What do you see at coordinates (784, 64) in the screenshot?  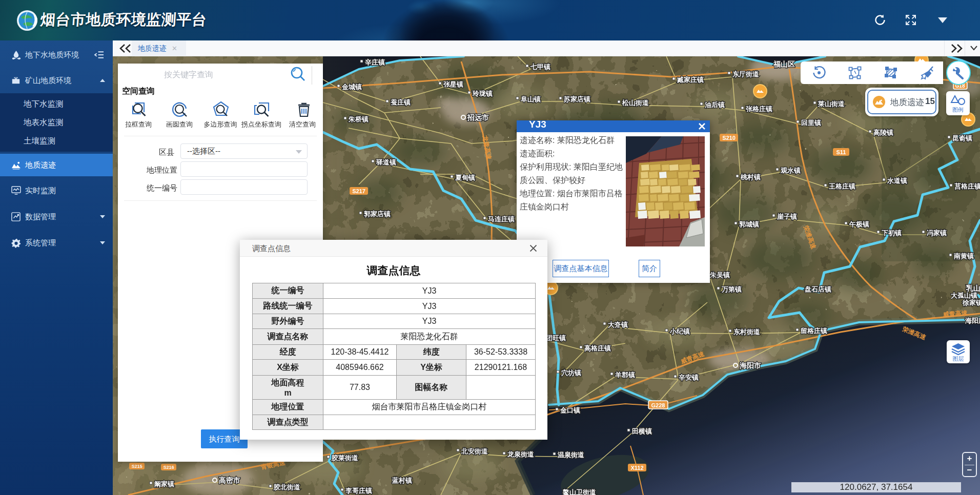 I see `svg-text: 福山区` at bounding box center [784, 64].